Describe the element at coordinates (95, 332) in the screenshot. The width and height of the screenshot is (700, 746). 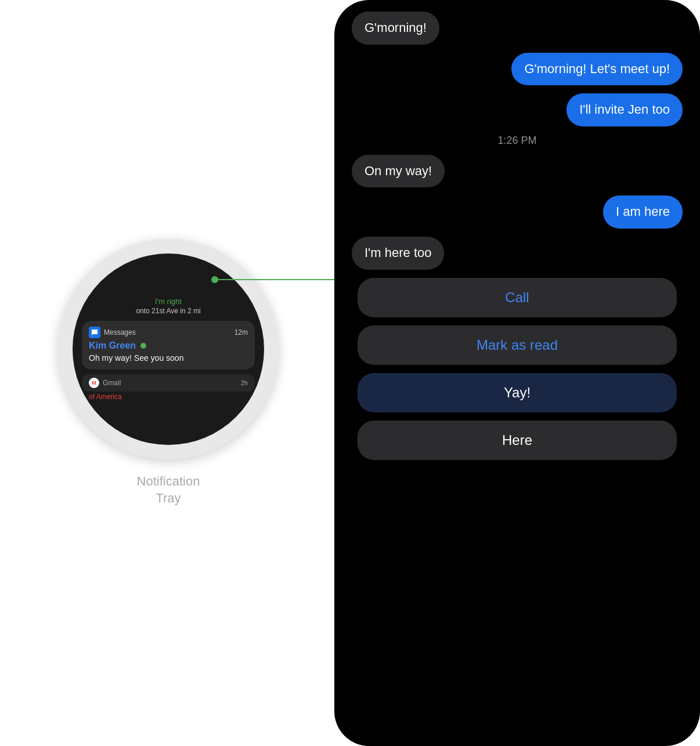
I see `messages-app-icon` at that location.